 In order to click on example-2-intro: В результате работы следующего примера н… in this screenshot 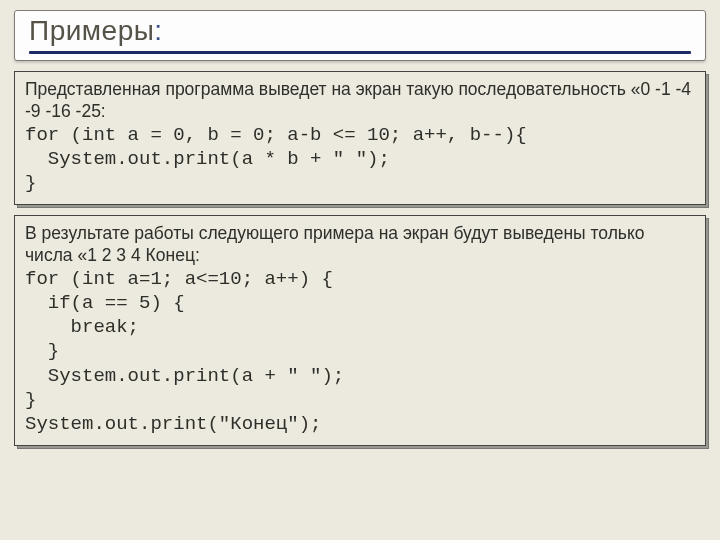, I will do `click(360, 244)`.